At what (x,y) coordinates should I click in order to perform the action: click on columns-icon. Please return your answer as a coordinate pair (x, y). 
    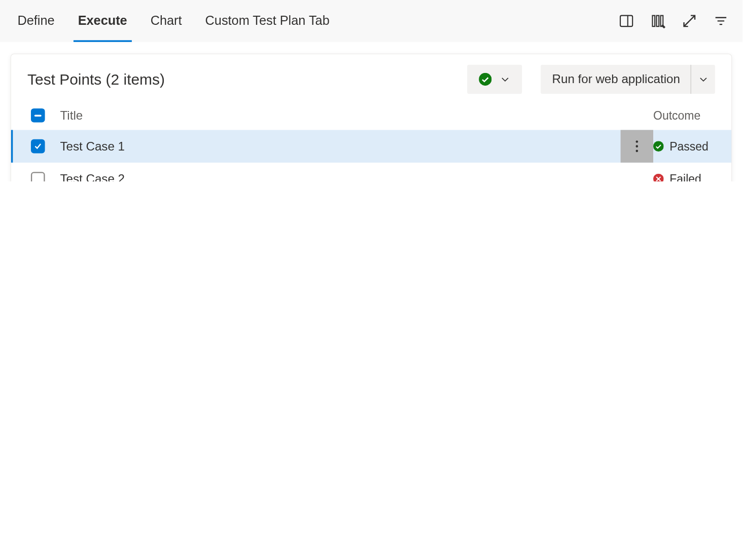
    Looking at the image, I should click on (658, 21).